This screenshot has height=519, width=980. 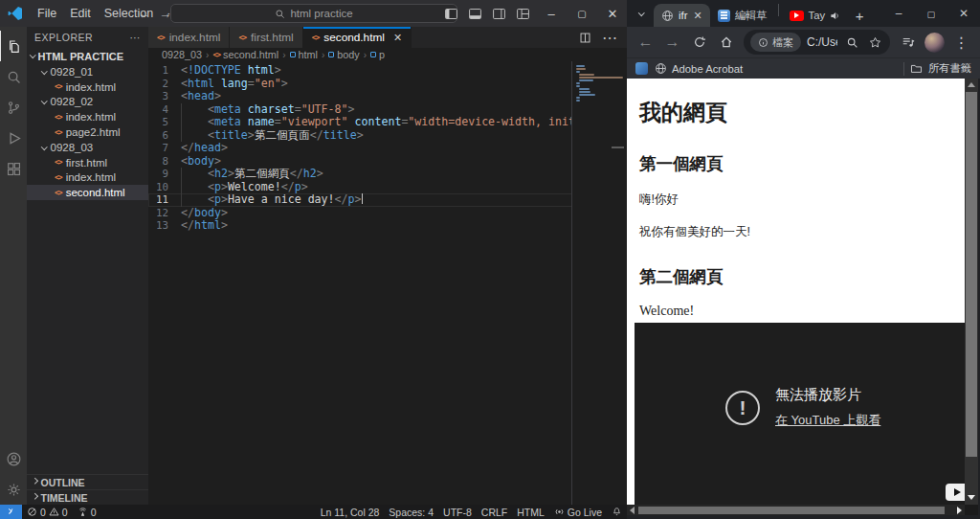 What do you see at coordinates (578, 511) in the screenshot?
I see `go-live-button: Go Live` at bounding box center [578, 511].